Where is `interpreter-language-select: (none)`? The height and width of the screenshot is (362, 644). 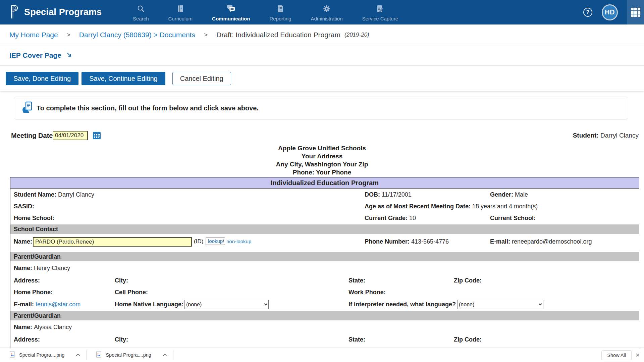
interpreter-language-select: (none) is located at coordinates (500, 305).